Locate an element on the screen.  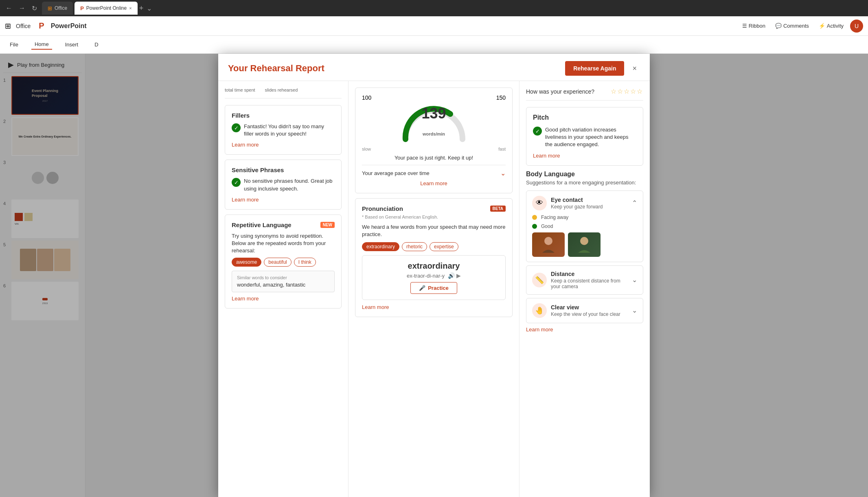
pronunciation-section: Pronunciation BETA * Based on General Am… is located at coordinates (434, 258).